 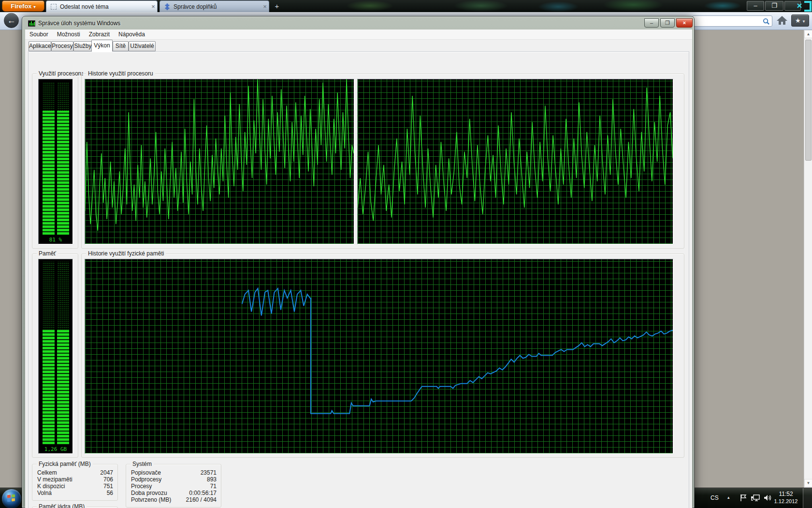 I want to click on minimize-button: –, so click(x=652, y=23).